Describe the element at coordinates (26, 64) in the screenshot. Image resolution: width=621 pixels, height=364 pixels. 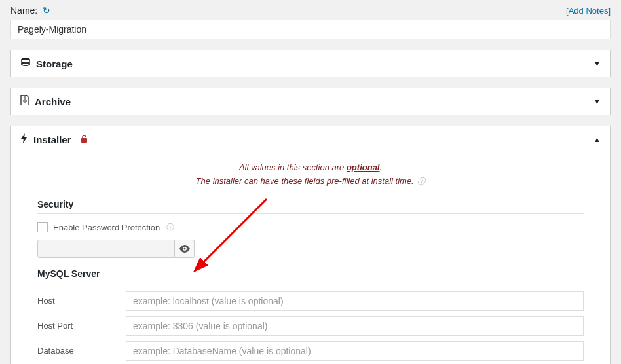
I see `database-icon` at that location.